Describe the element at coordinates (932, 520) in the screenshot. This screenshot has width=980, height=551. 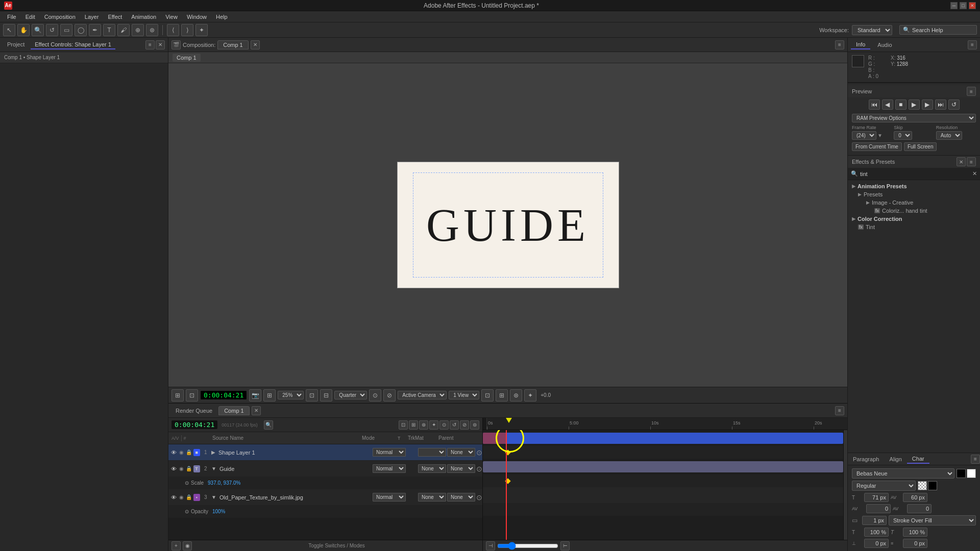
I see `stroke-type-select: Stroke Over Fill` at that location.